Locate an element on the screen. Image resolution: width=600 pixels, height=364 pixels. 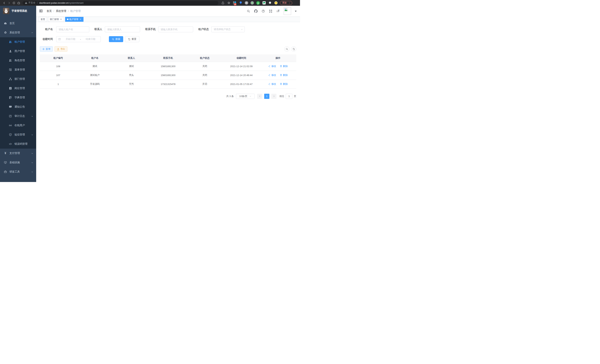
goto-page-input is located at coordinates (289, 96).